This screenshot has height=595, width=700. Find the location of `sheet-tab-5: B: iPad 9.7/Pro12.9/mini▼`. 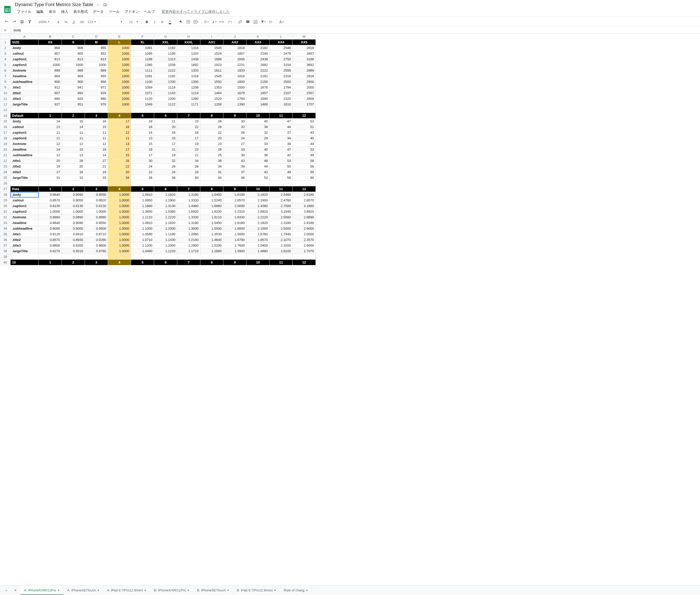

sheet-tab-5: B: iPad 9.7/Pro12.9/mini▼ is located at coordinates (257, 590).